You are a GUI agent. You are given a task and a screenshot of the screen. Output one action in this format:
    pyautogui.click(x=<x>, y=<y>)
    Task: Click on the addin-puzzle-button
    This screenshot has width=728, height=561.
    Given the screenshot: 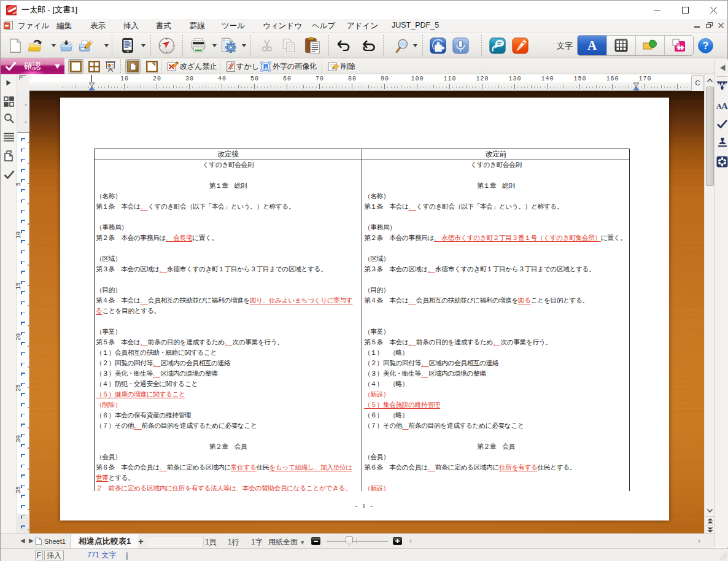 What is the action you would take?
    pyautogui.click(x=438, y=45)
    